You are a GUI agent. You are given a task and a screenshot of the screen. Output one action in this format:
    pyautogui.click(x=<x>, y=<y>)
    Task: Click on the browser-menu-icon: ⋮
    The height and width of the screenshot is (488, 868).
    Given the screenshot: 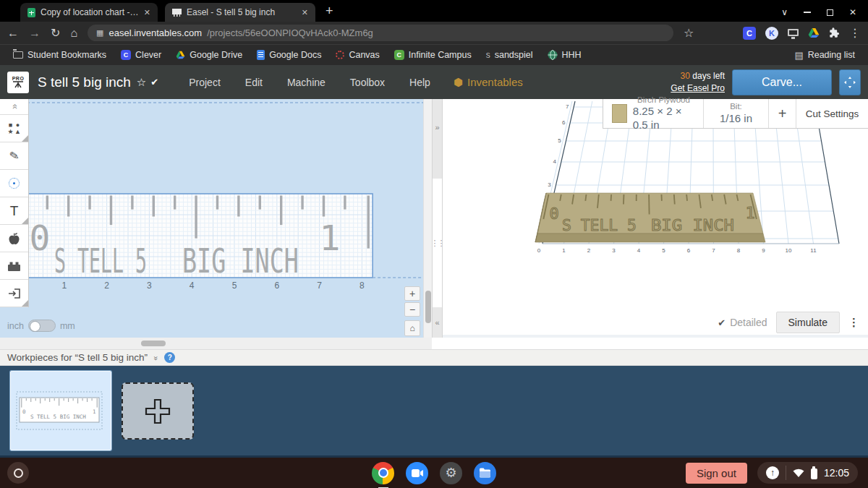 What is the action you would take?
    pyautogui.click(x=855, y=33)
    